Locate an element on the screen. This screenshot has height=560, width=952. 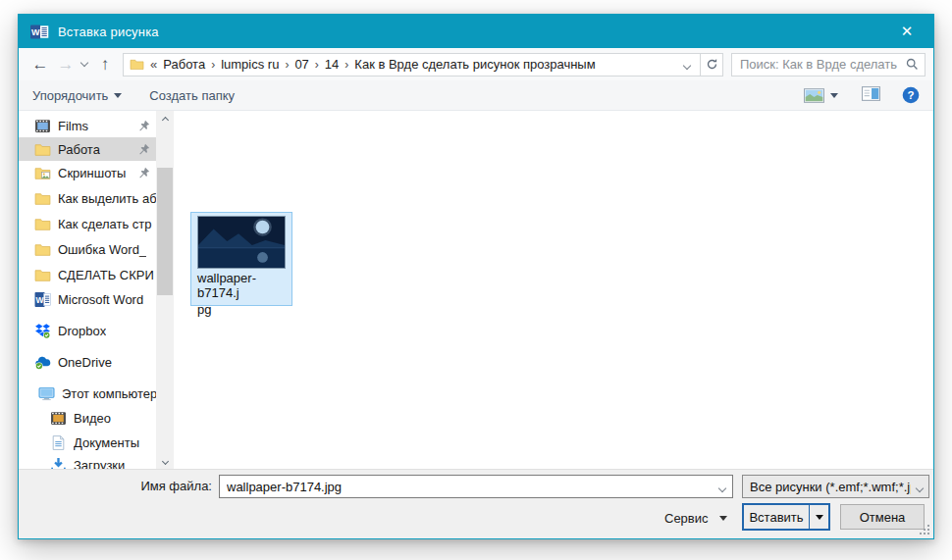
sidebar-item-video: Видео is located at coordinates (87, 418).